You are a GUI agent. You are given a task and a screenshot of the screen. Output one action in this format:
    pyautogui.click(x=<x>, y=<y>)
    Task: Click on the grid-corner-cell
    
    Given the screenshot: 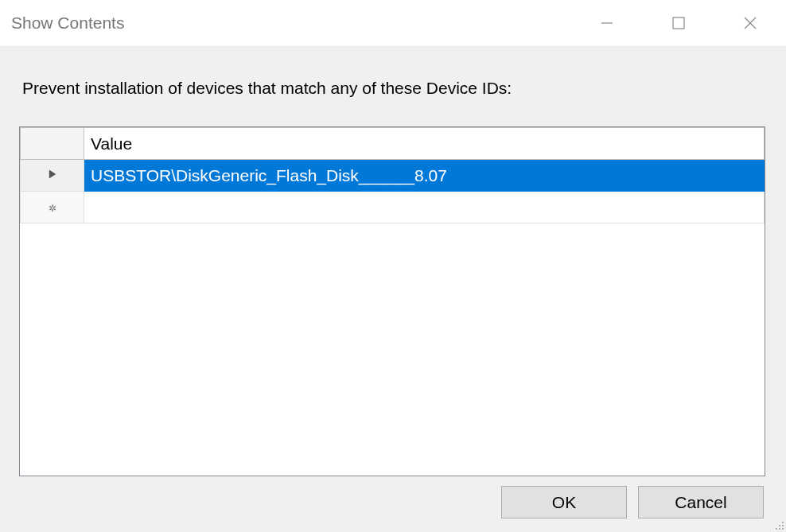 What is the action you would take?
    pyautogui.click(x=53, y=144)
    